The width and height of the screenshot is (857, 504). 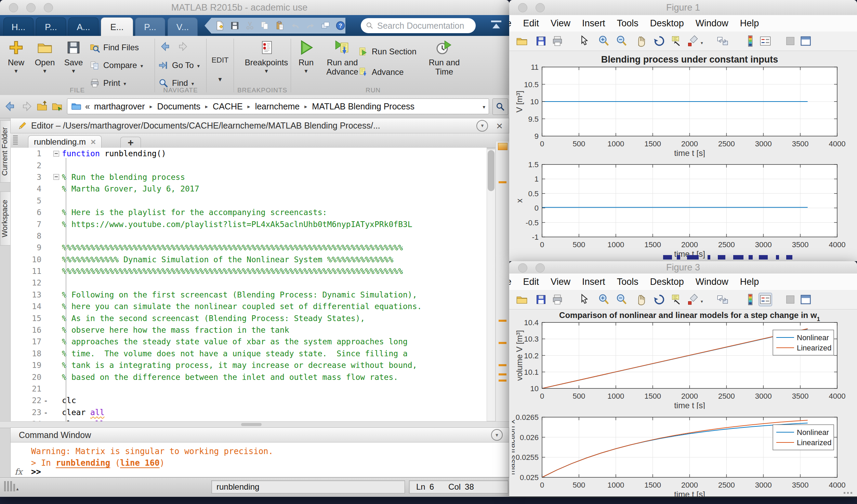 What do you see at coordinates (503, 281) in the screenshot?
I see `message-indicator-bar` at bounding box center [503, 281].